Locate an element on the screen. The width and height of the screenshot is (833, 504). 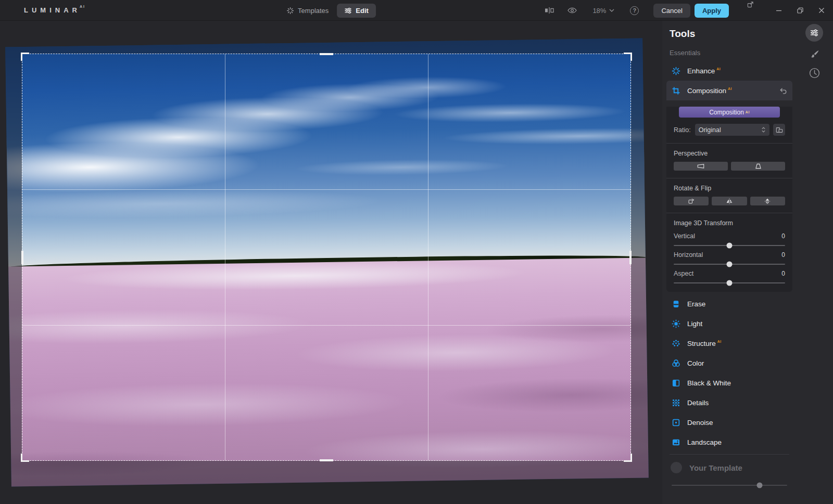
slider-value-vertical: 0 is located at coordinates (783, 236).